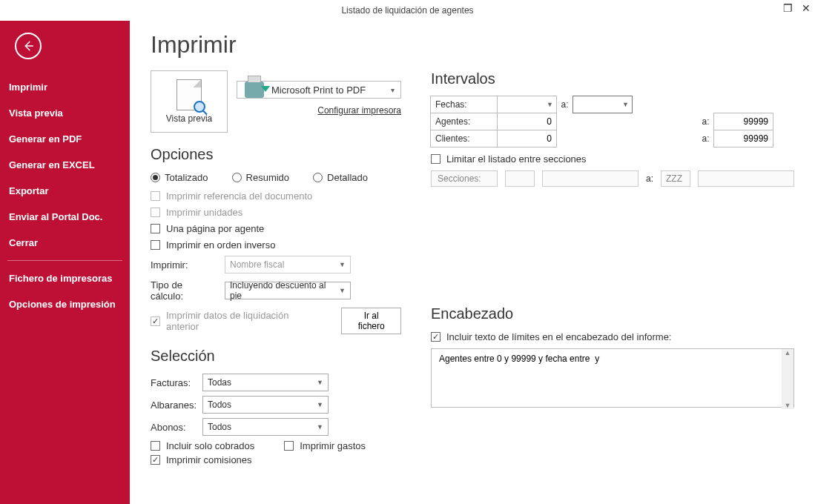 This screenshot has width=815, height=504. I want to click on lbl-a-agentes: a:, so click(706, 122).